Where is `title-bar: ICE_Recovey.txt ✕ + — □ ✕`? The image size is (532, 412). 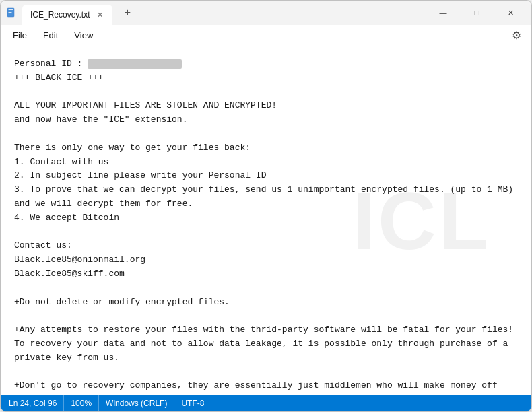 title-bar: ICE_Recovey.txt ✕ + — □ ✕ is located at coordinates (266, 13).